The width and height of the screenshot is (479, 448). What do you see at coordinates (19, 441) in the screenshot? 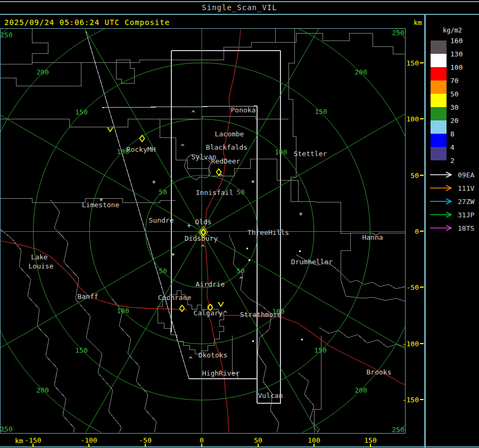
I see `bottom-axis-unit-label: km` at bounding box center [19, 441].